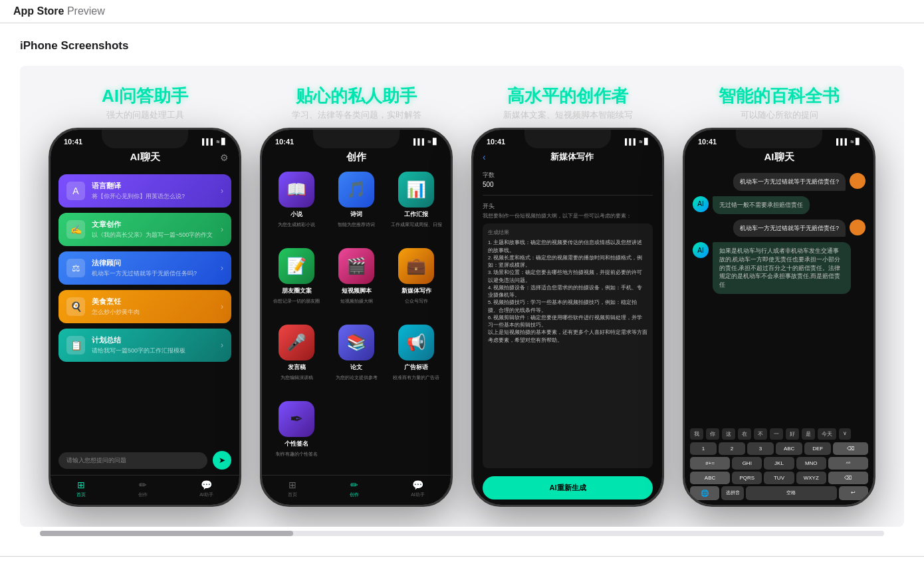  Describe the element at coordinates (416, 190) in the screenshot. I see `creation-icon-2: 📊` at that location.